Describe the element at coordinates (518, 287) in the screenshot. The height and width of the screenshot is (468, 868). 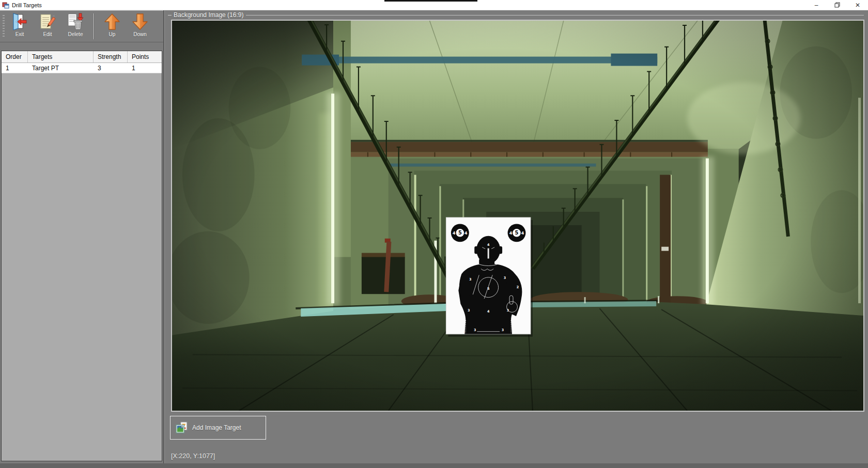
I see `zone-digit: 2` at that location.